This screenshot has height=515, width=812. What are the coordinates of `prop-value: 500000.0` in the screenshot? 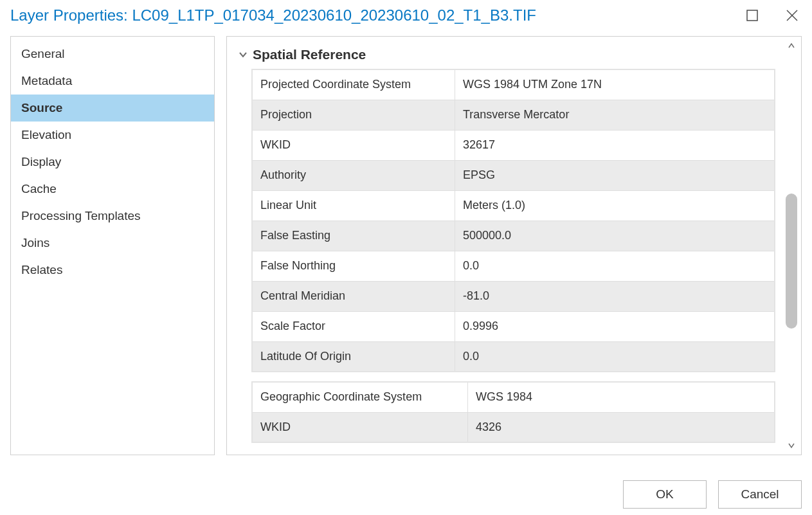 It's located at (615, 235).